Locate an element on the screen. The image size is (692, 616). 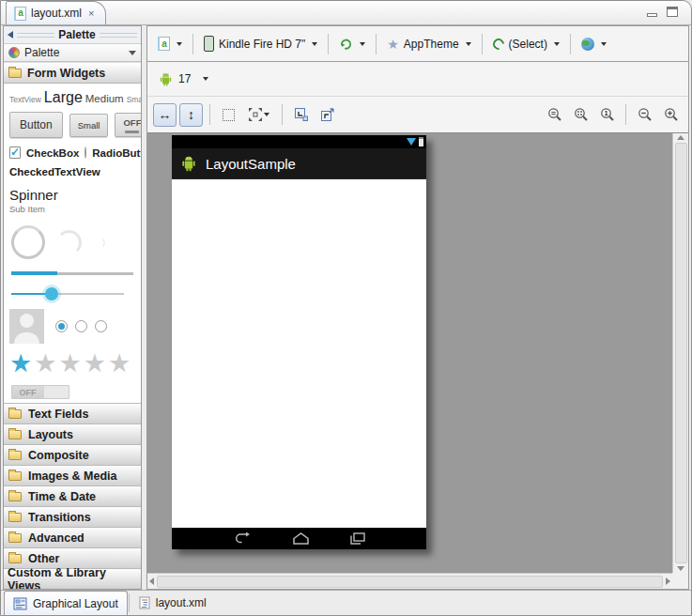
device-selector-button: Kindle Fire HD 7" is located at coordinates (261, 43).